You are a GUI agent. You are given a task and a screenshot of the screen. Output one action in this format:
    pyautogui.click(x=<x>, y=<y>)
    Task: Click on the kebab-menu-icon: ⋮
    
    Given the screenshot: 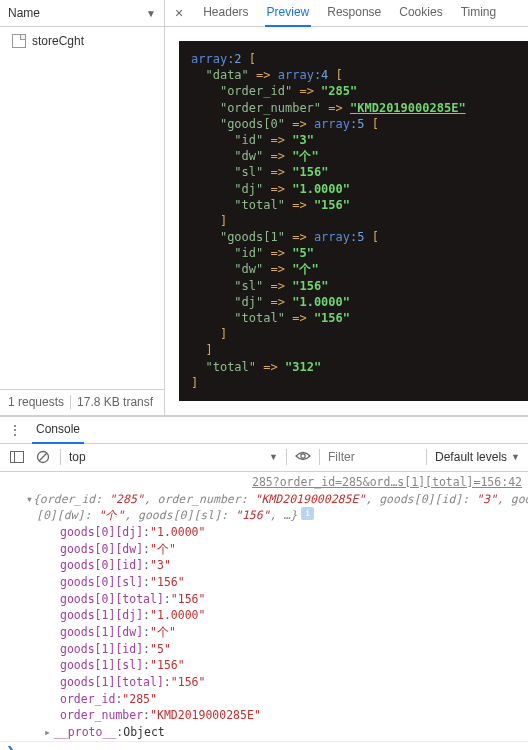 What is the action you would take?
    pyautogui.click(x=15, y=430)
    